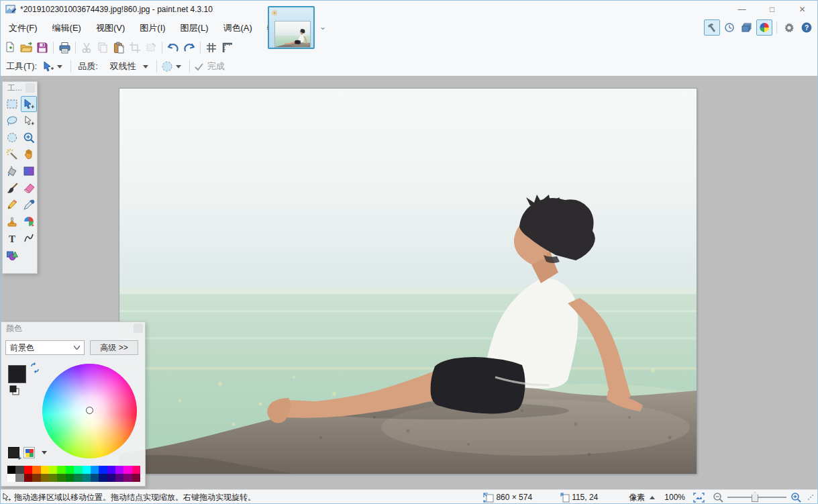 This screenshot has width=818, height=504. What do you see at coordinates (29, 154) in the screenshot?
I see `tool-pan` at bounding box center [29, 154].